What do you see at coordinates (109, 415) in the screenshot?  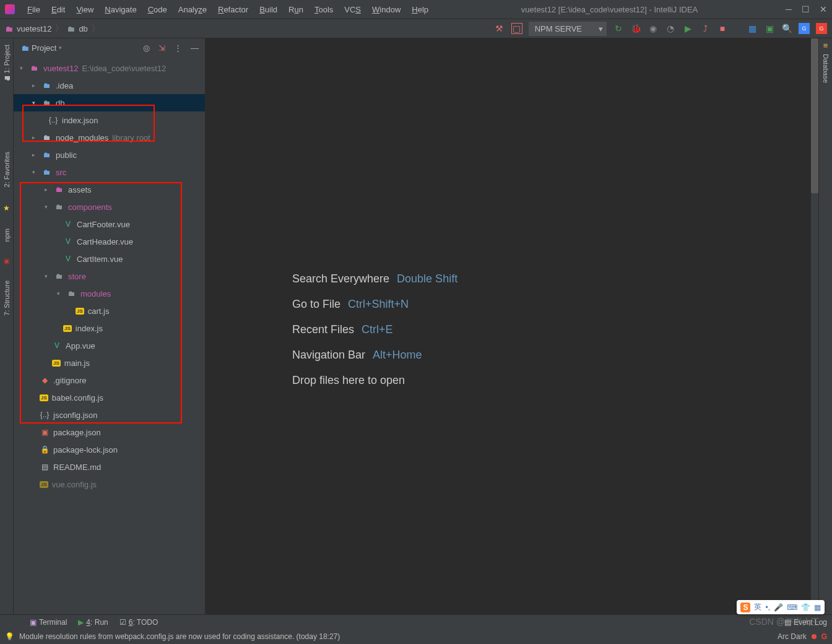 I see `tree-jsconfig: {..} jsconfig.json` at bounding box center [109, 415].